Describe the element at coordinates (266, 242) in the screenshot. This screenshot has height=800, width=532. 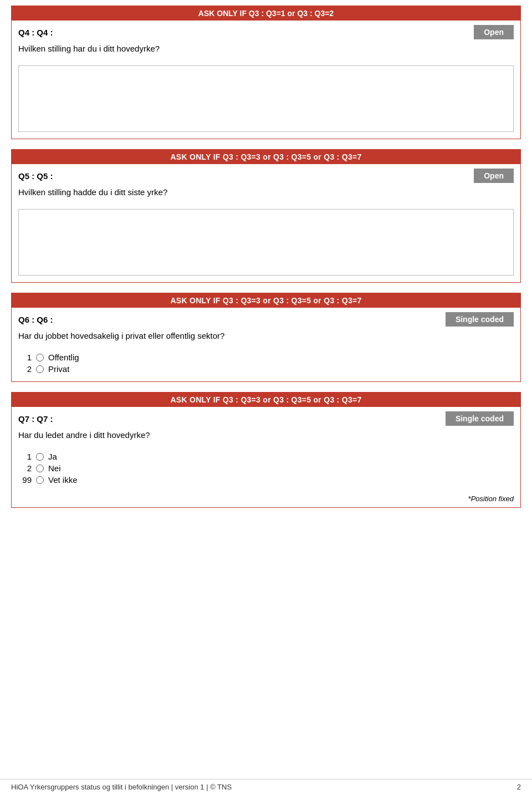
I see `q5-answer-area` at that location.